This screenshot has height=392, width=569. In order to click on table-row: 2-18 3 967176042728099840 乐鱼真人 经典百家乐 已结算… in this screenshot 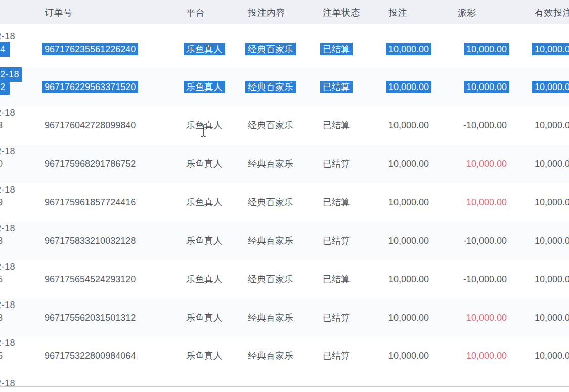, I will do `click(284, 125)`.